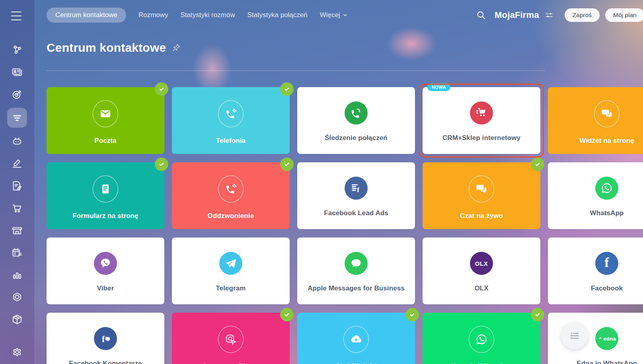 Image resolution: width=643 pixels, height=364 pixels. I want to click on nav-tab-label: Więcej, so click(330, 15).